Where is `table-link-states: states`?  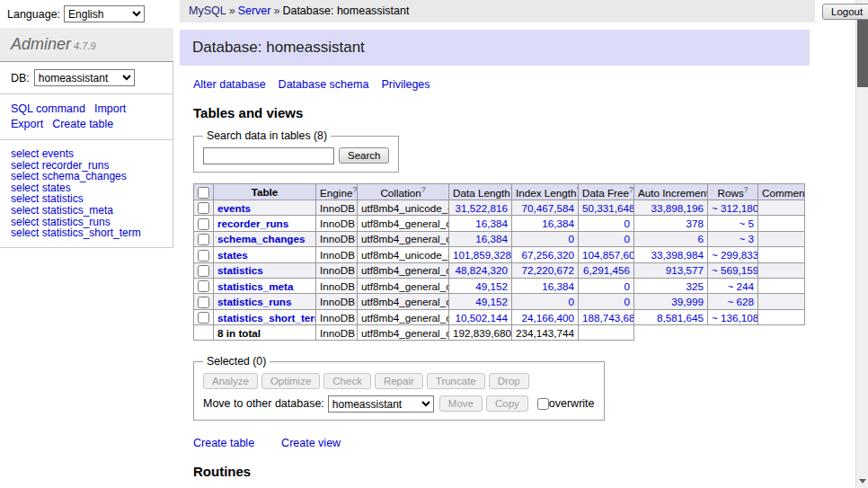
table-link-states: states is located at coordinates (233, 255).